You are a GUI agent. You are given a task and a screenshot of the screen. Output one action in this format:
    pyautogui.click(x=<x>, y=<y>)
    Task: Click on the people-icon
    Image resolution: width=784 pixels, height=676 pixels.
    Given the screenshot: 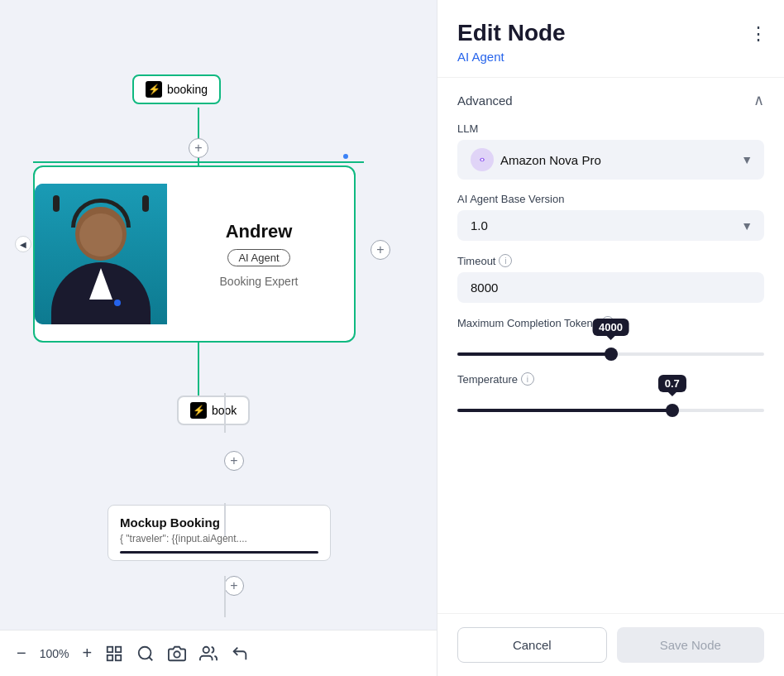 What is the action you would take?
    pyautogui.click(x=208, y=654)
    